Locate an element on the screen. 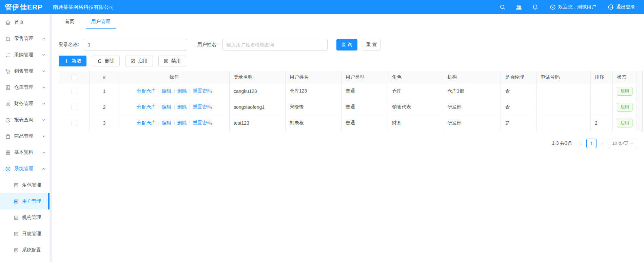 The height and width of the screenshot is (262, 644). header-right: 欢迎您，测试用户 退出登录 is located at coordinates (562, 7).